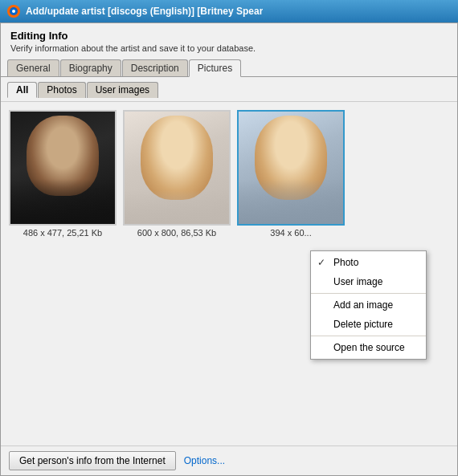 The height and width of the screenshot is (476, 458). Describe the element at coordinates (291, 173) in the screenshot. I see `image-item-3: 394 x 60...` at that location.